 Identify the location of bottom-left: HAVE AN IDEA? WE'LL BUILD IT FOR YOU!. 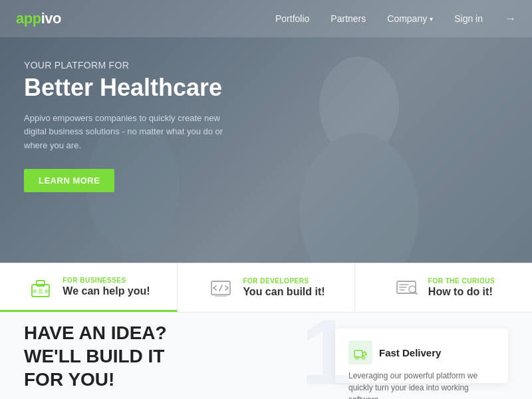
(169, 356).